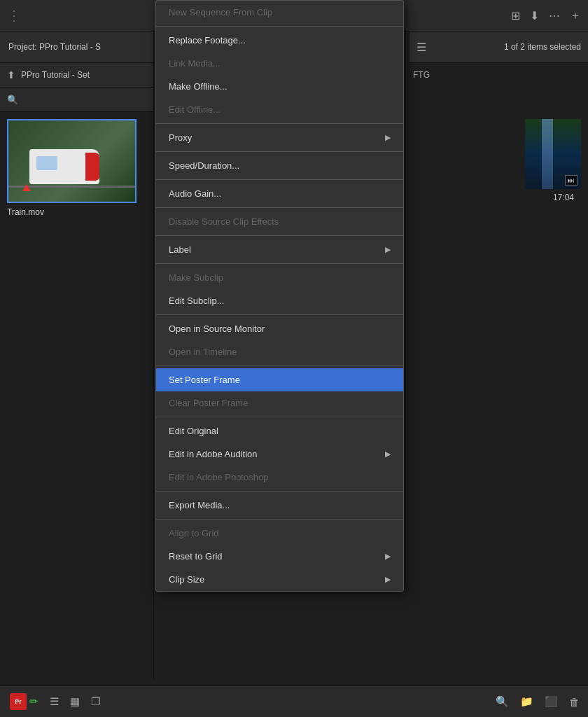  Describe the element at coordinates (498, 217) in the screenshot. I see `right-content: ⏭ 17:04` at that location.